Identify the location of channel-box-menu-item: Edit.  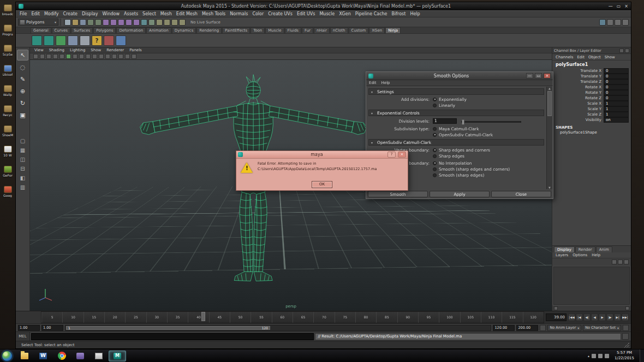
(581, 57).